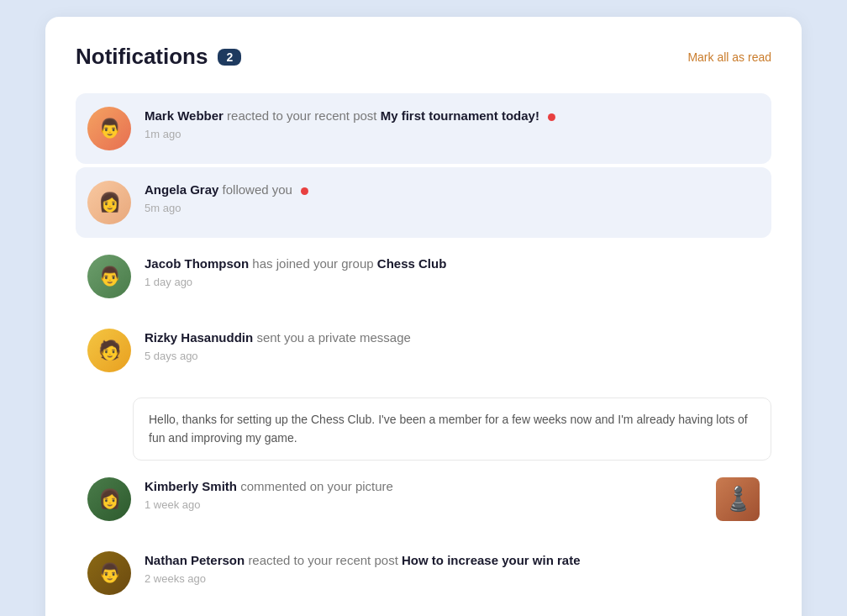 The image size is (847, 616). Describe the element at coordinates (184, 116) in the screenshot. I see `notif-name: Mark Webber` at that location.